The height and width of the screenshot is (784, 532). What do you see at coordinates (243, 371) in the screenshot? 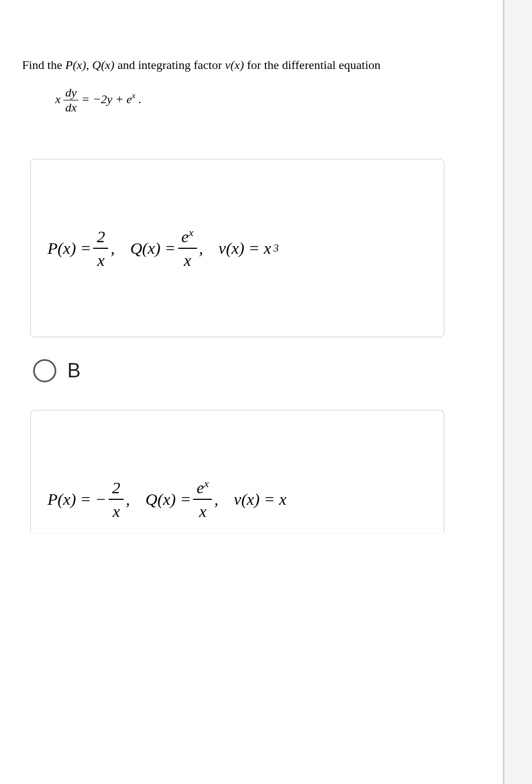
I see `option-b-row: B` at bounding box center [243, 371].